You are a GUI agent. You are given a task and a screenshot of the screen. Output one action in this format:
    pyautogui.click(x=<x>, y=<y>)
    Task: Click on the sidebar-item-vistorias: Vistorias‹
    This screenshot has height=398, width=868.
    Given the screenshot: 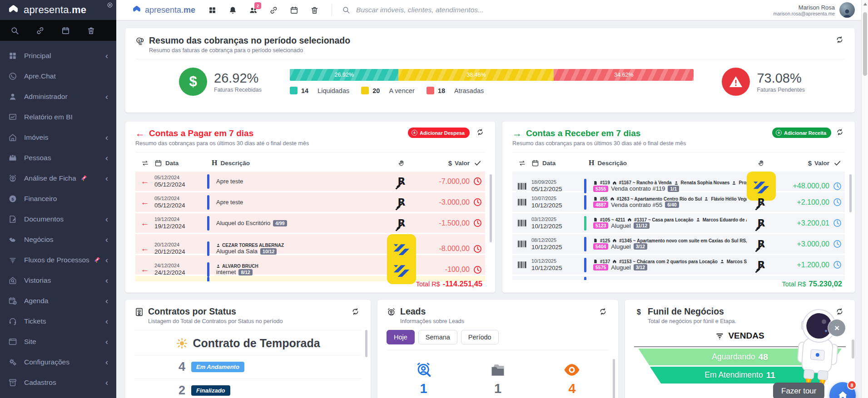 What is the action you would take?
    pyautogui.click(x=58, y=280)
    